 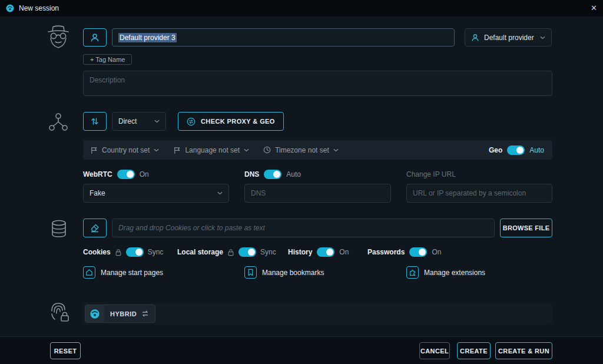 I want to click on webrtc-mode-value: Fake, so click(x=151, y=193).